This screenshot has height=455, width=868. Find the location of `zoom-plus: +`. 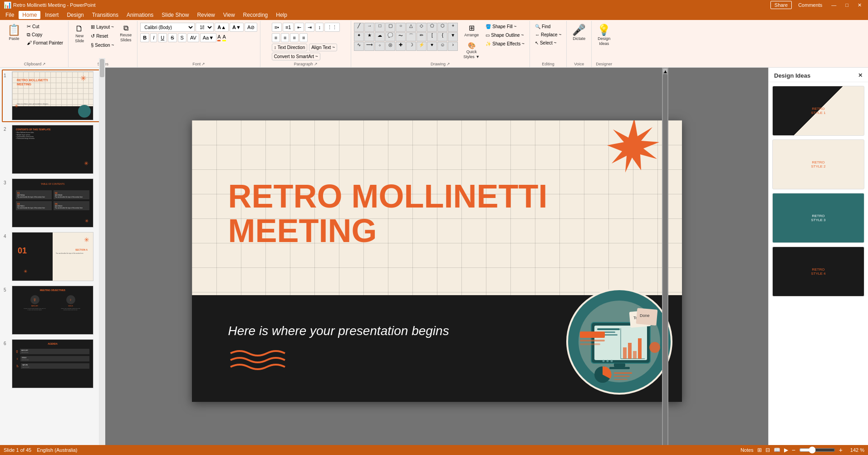

zoom-plus: + is located at coordinates (841, 450).